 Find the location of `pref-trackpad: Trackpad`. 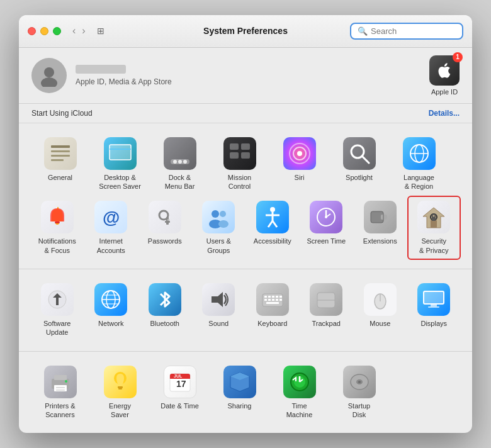

pref-trackpad: Trackpad is located at coordinates (327, 310).